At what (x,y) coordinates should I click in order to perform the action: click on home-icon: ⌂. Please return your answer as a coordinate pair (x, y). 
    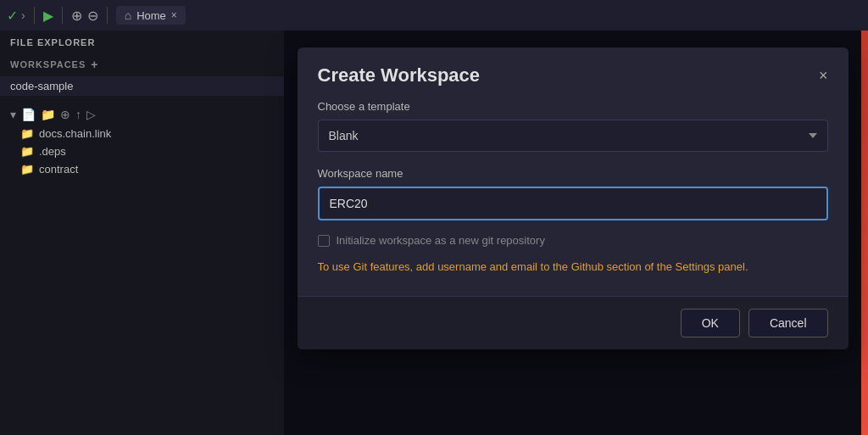
    Looking at the image, I should click on (128, 15).